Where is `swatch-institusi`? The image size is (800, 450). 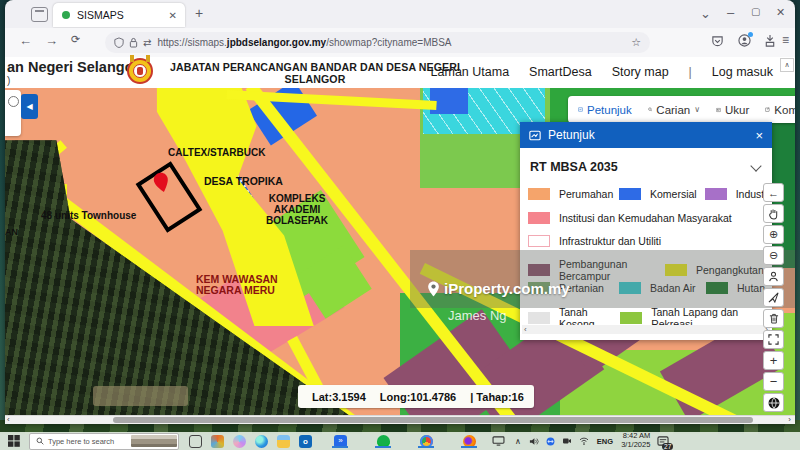 swatch-institusi is located at coordinates (539, 218).